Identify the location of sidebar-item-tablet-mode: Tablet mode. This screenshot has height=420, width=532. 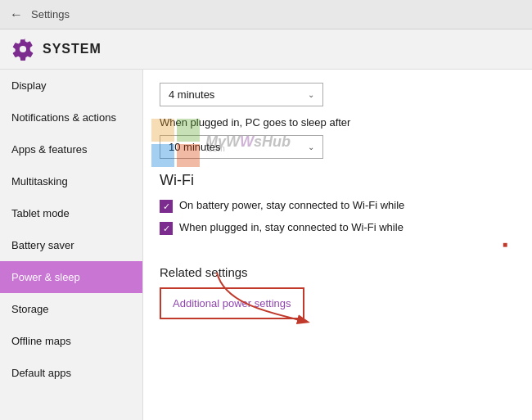
(71, 213).